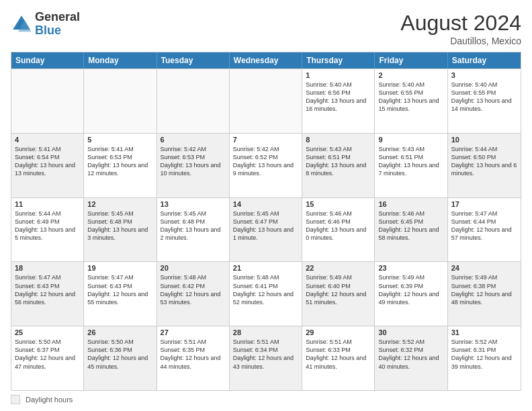 The height and width of the screenshot is (411, 532). What do you see at coordinates (120, 294) in the screenshot?
I see `cal-cell: 19Sunrise: 5:47 AM Sunset: 6:43 PM Dayli…` at bounding box center [120, 294].